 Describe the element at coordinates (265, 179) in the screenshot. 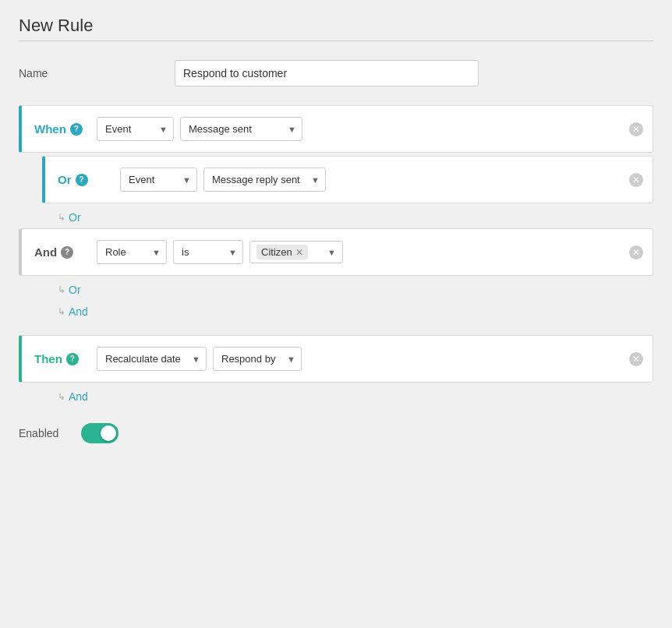

I see `or-event-wrapper: Message sent Message reply sent Ticket c…` at that location.